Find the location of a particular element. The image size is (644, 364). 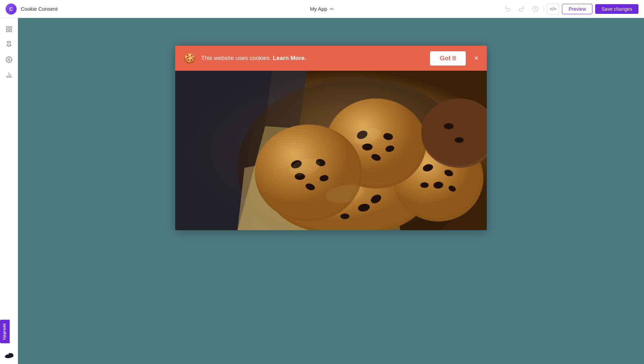

topbar-title: Cookie Consent is located at coordinates (39, 9).